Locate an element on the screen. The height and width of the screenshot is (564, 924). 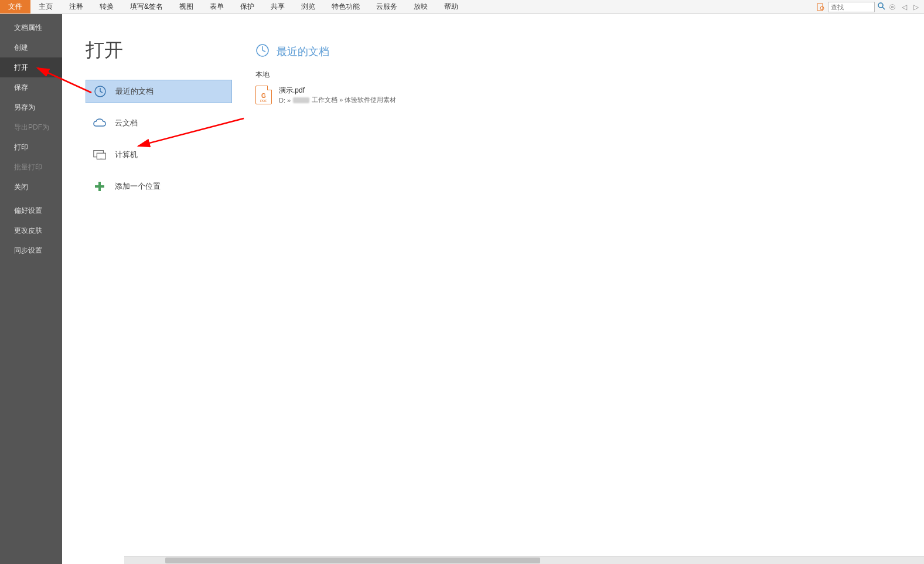
next-nav-icon: ▷ is located at coordinates (916, 7).